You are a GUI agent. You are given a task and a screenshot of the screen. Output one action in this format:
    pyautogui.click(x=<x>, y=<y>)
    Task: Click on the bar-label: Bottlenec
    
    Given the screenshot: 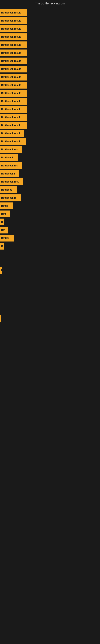 What is the action you would take?
    pyautogui.click(x=7, y=190)
    